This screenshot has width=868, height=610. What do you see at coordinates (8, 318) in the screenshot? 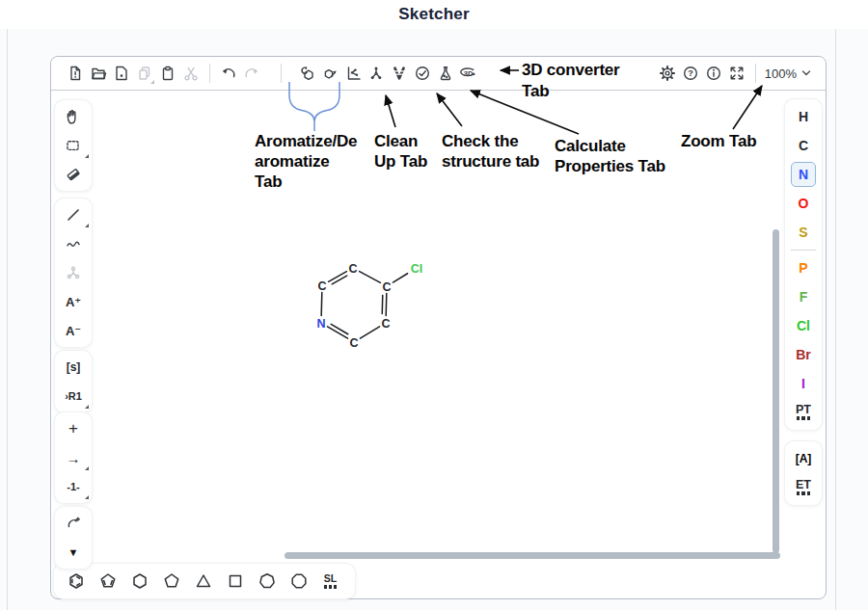
I see `page-left-border` at bounding box center [8, 318].